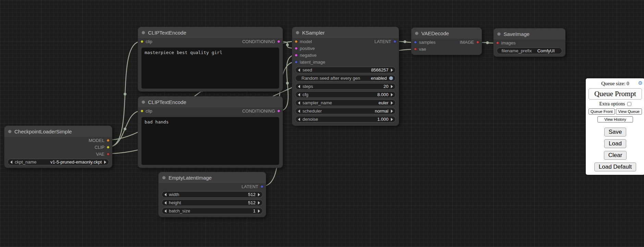 The image size is (644, 247). What do you see at coordinates (99, 147) in the screenshot?
I see `slot-label: CLIP` at bounding box center [99, 147].